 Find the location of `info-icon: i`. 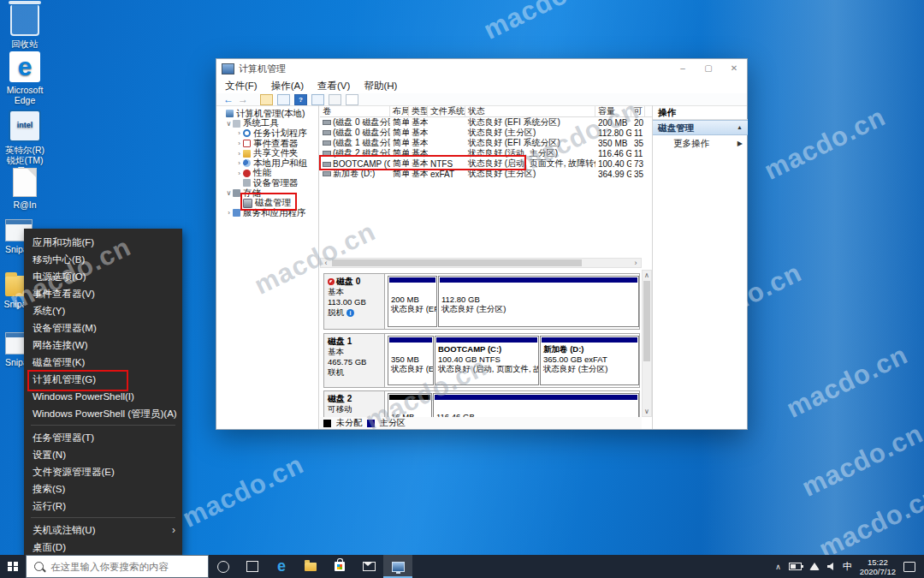

info-icon: i is located at coordinates (351, 313).